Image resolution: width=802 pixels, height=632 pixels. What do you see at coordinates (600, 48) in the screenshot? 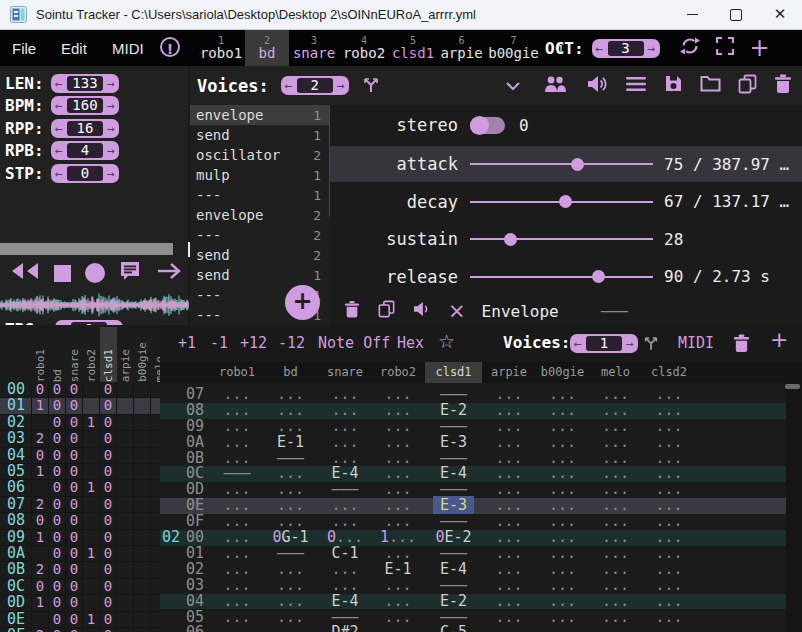
I see `octave-stepper-decrement: ←` at bounding box center [600, 48].